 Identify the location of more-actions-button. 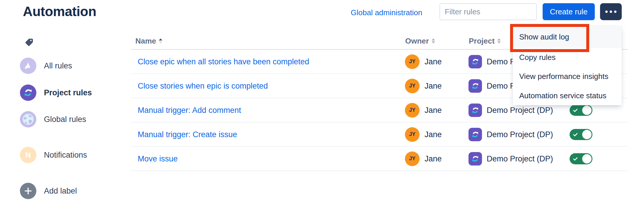
(611, 12).